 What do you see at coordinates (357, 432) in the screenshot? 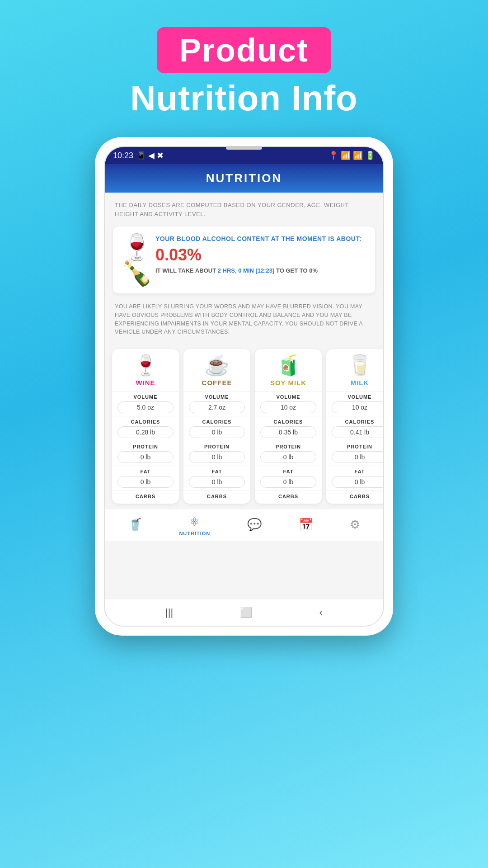
I see `milk-calories-value: 0.41 lb` at bounding box center [357, 432].